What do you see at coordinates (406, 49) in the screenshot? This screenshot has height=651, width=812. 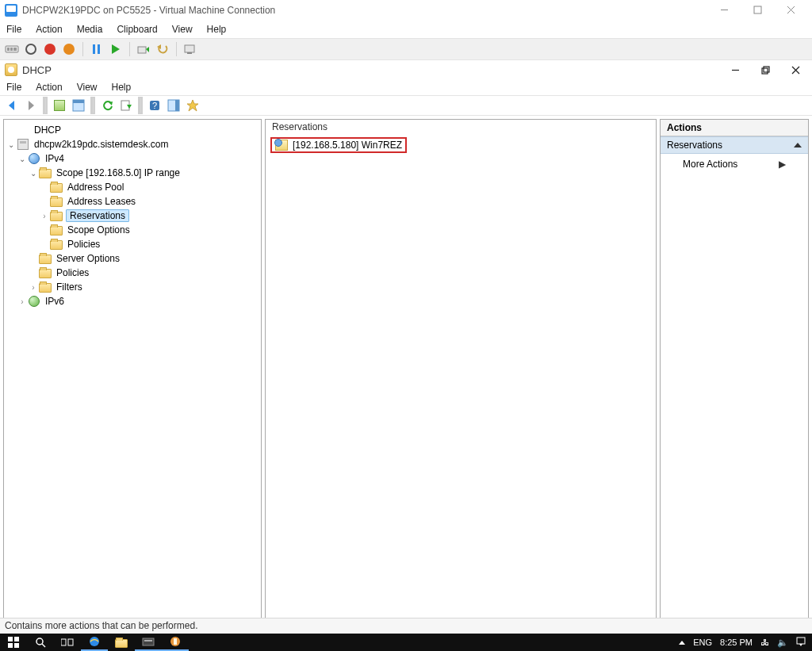 I see `vm-toolbar` at bounding box center [406, 49].